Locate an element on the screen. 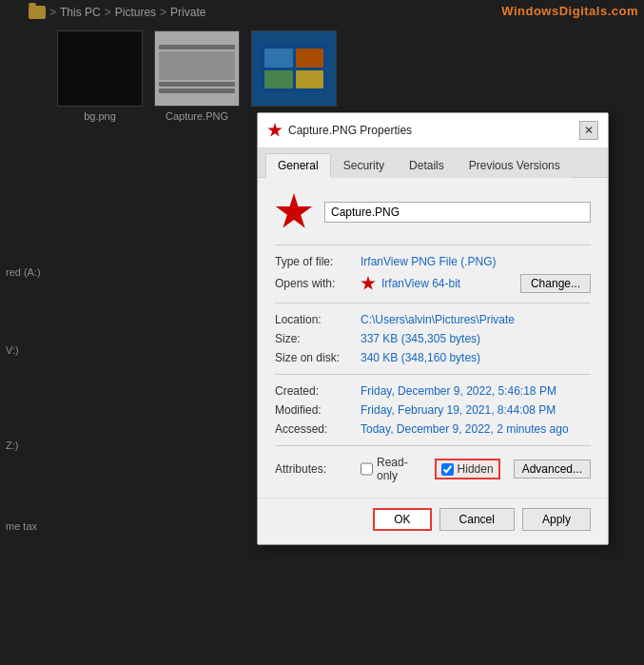  value-modified: Friday, February 19, 2021, 8:44:08 PM is located at coordinates (476, 410).